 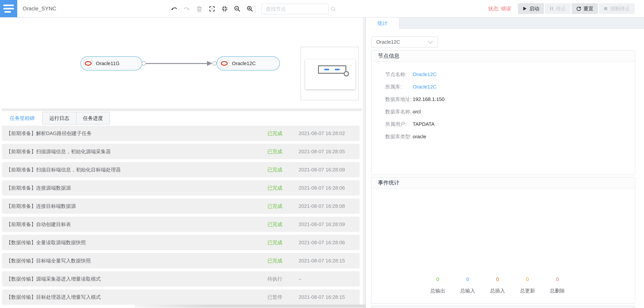 What do you see at coordinates (394, 87) in the screenshot?
I see `field-label: 所属库:` at bounding box center [394, 87].